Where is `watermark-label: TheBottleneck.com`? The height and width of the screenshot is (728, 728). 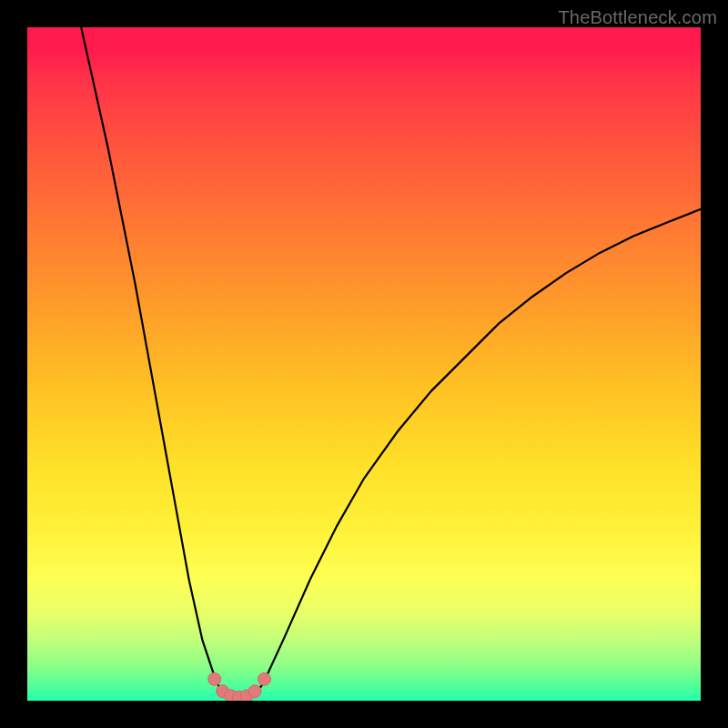 watermark-label: TheBottleneck.com is located at coordinates (637, 18).